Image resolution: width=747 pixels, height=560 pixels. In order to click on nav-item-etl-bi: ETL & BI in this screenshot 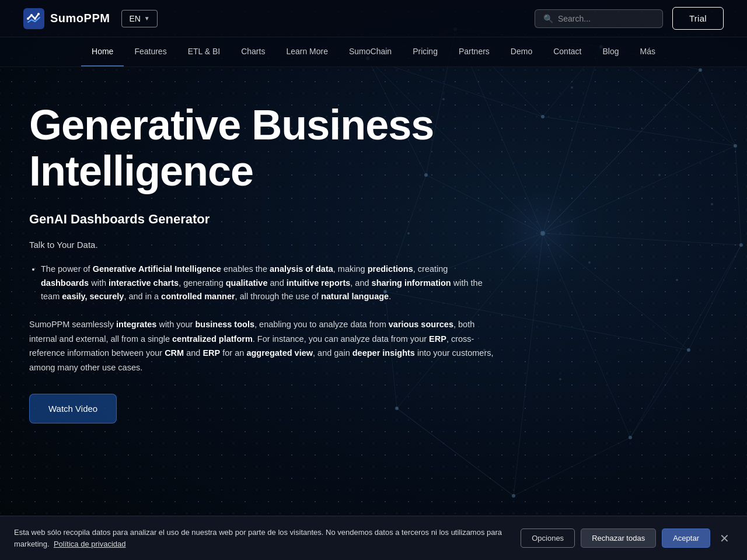, I will do `click(204, 52)`.